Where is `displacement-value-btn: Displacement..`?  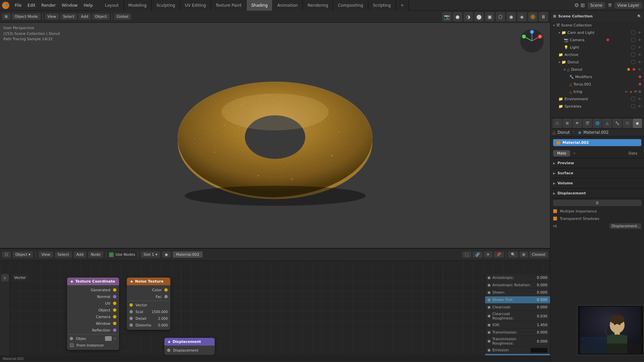 displacement-value-btn: Displacement.. is located at coordinates (625, 226).